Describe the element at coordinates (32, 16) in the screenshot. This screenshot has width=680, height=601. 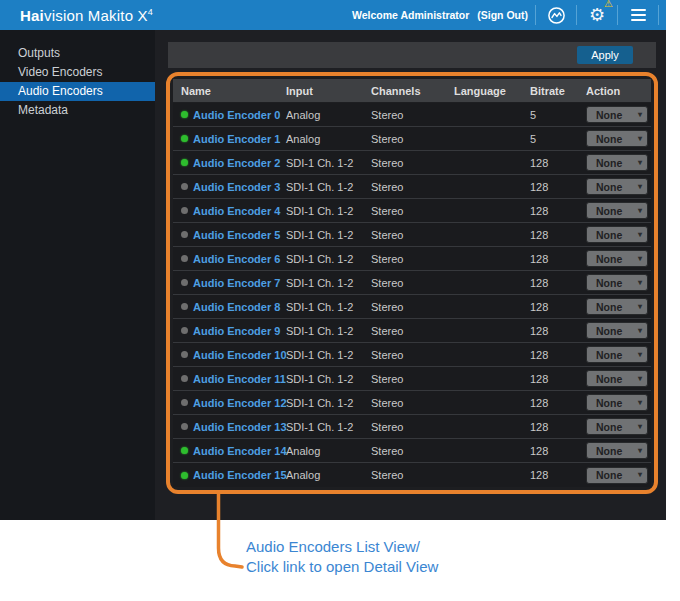
I see `brand-bold: Hai` at that location.